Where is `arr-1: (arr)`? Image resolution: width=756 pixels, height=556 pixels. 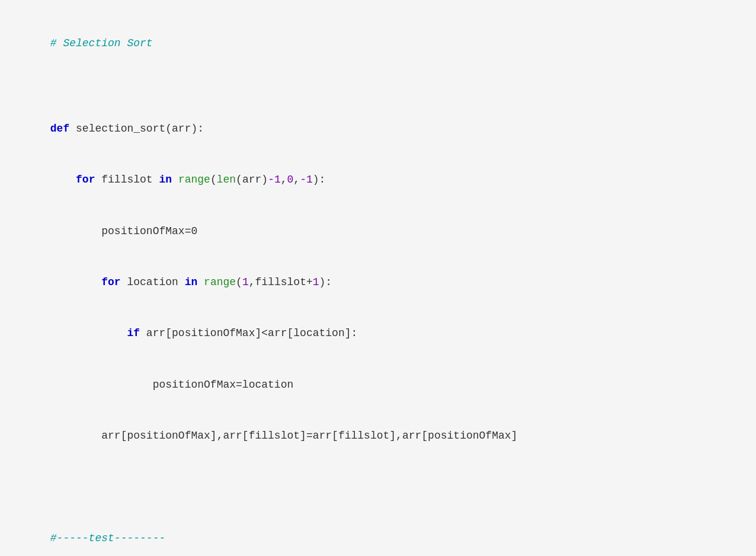 arr-1: (arr) is located at coordinates (252, 180).